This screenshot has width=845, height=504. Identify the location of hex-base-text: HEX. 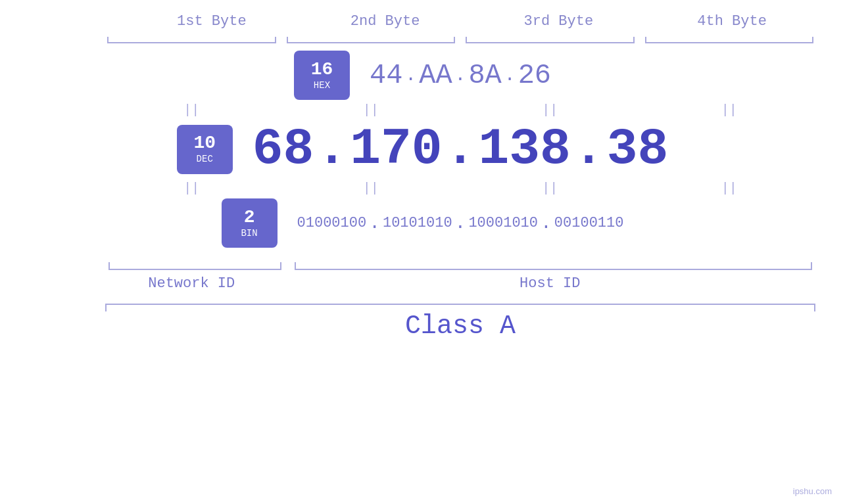
(322, 85).